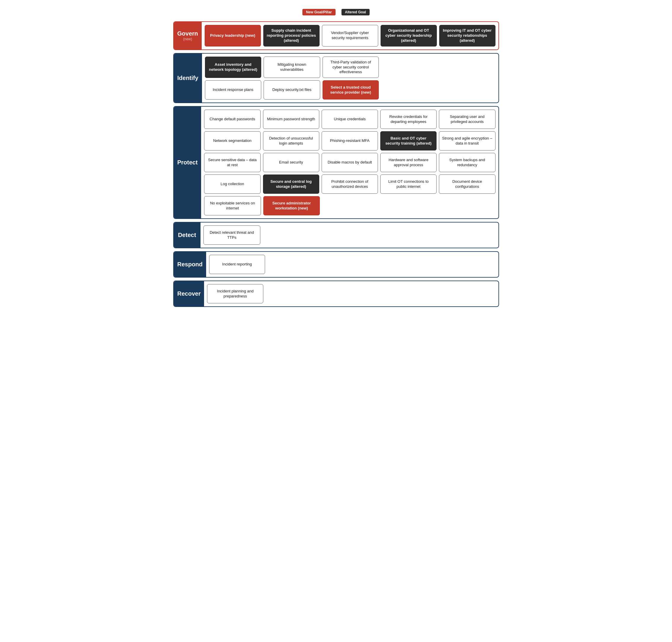 The height and width of the screenshot is (642, 672). I want to click on protect-row-5: No exploitable services on internet Secu…, so click(350, 206).